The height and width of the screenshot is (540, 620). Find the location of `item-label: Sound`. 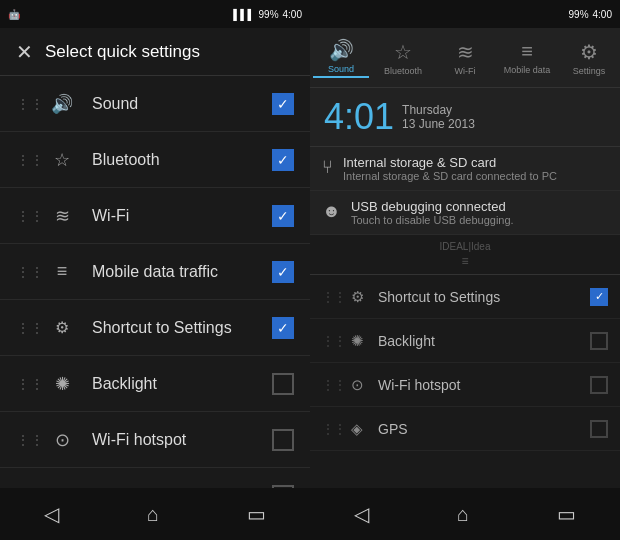

item-label: Sound is located at coordinates (174, 104).